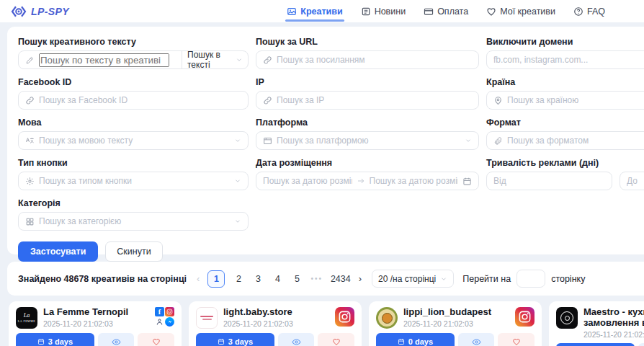 The image size is (644, 346). I want to click on page-1: 1, so click(216, 279).